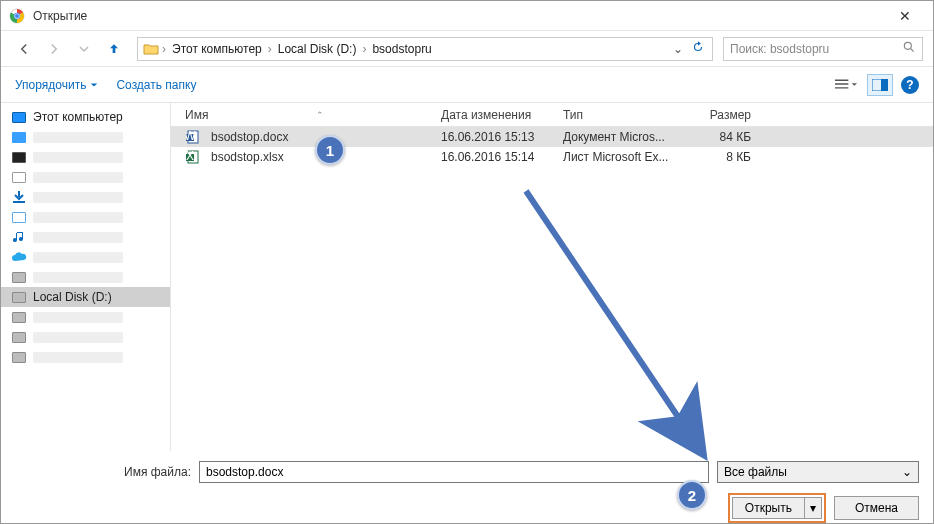 This screenshot has width=934, height=524. I want to click on file-type: Лист Microsoft Ex..., so click(618, 157).